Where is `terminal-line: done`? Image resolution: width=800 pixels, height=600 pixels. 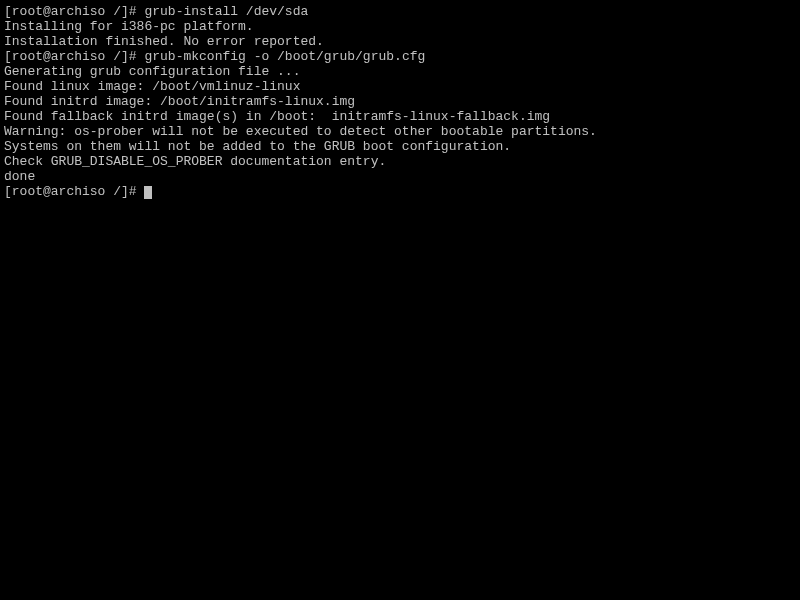 terminal-line: done is located at coordinates (400, 176).